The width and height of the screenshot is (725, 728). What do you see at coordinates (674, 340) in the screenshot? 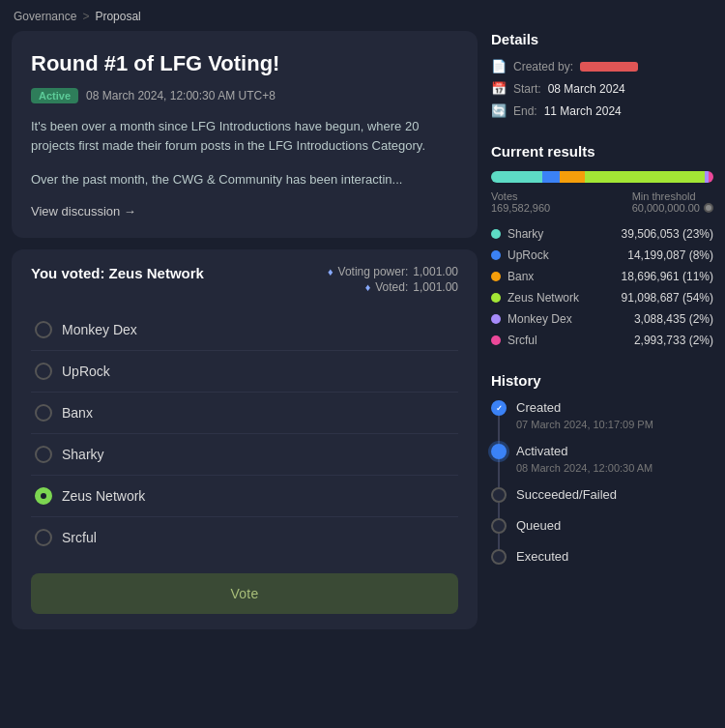
I see `result-value: 2,993,733 (2%)` at bounding box center [674, 340].